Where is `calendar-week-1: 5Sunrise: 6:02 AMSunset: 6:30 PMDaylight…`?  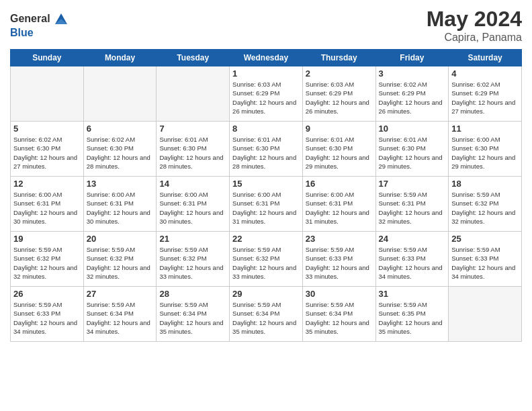 calendar-week-1: 5Sunrise: 6:02 AMSunset: 6:30 PMDaylight… is located at coordinates (266, 149).